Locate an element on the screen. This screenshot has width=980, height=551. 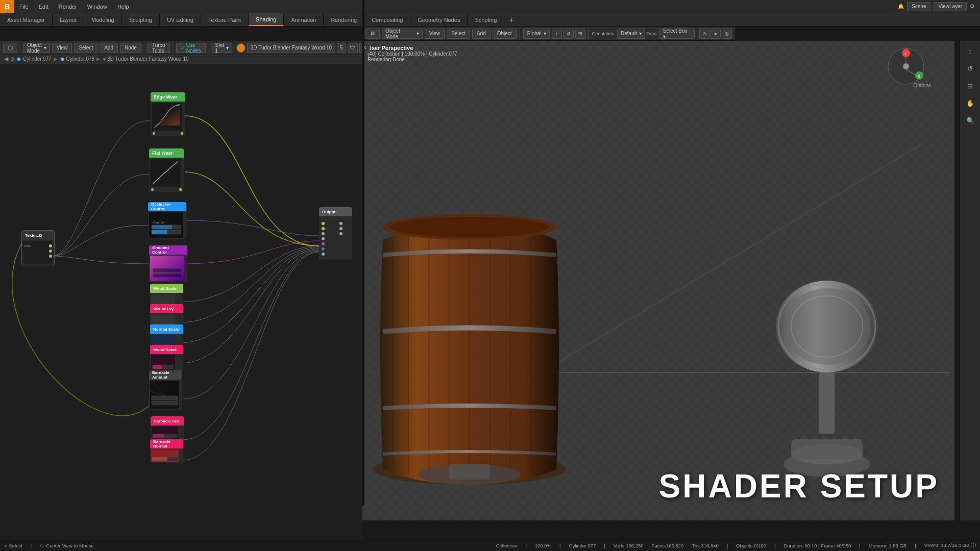
right-panel: ↕ ↺ ⊞ ✋ 🔍 is located at coordinates (970, 281).